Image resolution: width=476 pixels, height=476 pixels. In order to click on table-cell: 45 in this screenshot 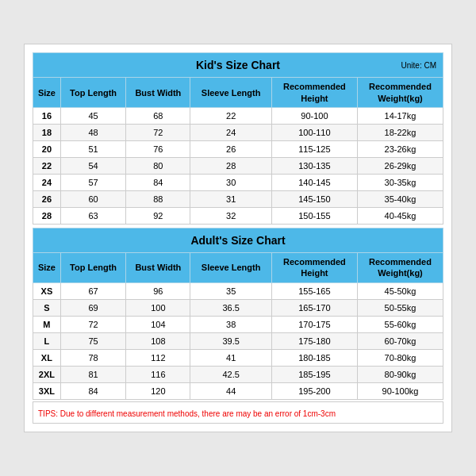, I will do `click(94, 116)`.